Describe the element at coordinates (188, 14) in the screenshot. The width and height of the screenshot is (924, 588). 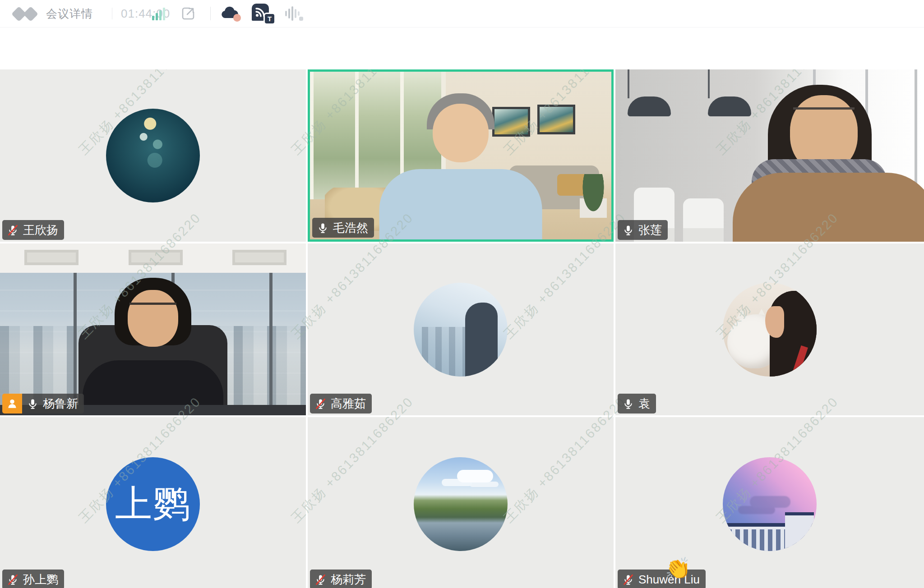
I see `share-screen-icon` at that location.